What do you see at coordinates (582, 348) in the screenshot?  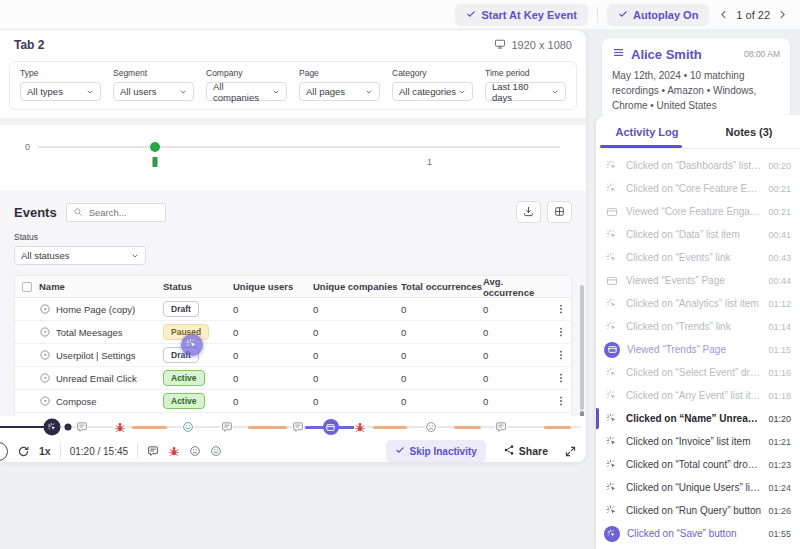 I see `scrollbar-thumb` at bounding box center [582, 348].